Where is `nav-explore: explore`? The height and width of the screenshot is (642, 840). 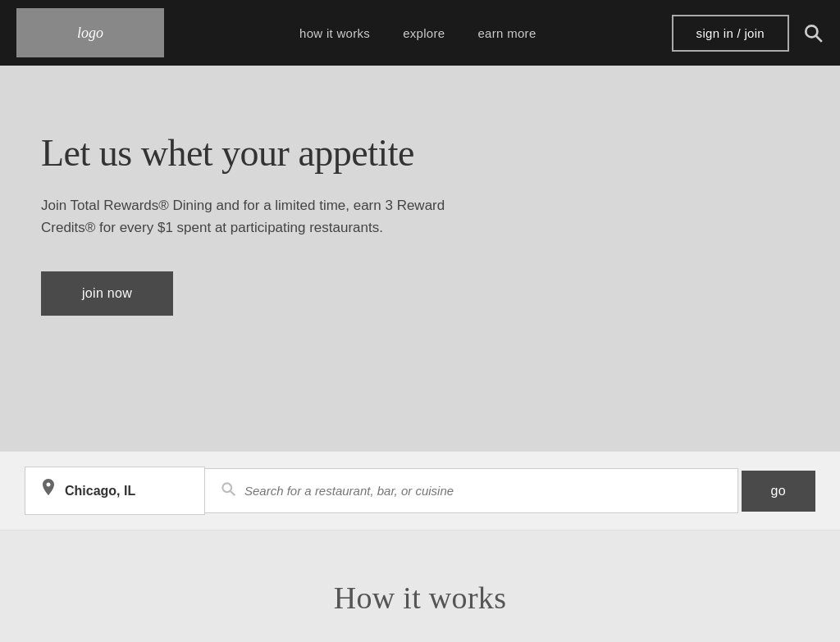
nav-explore: explore is located at coordinates (423, 33).